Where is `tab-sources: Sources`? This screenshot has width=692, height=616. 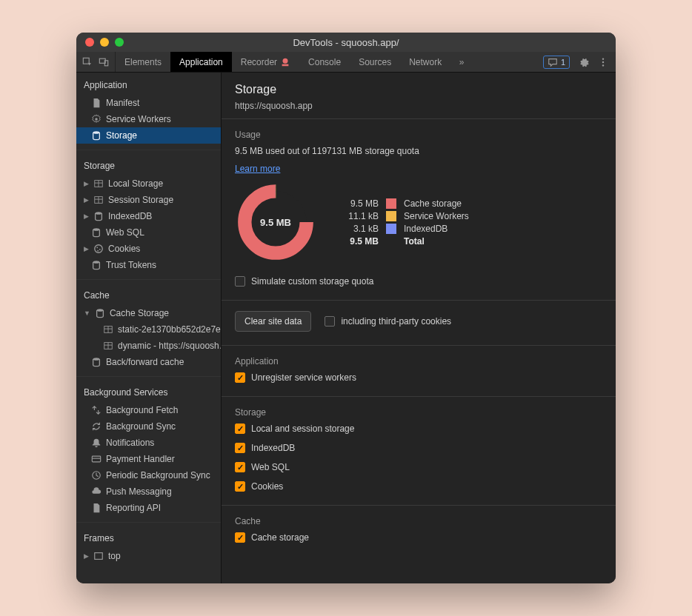 tab-sources: Sources is located at coordinates (375, 62).